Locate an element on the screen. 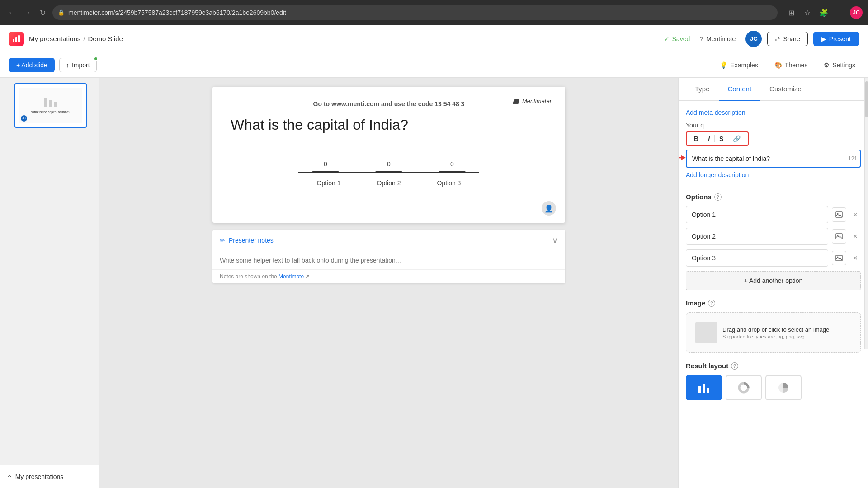 The width and height of the screenshot is (868, 488). result-layout-help-icon: ? is located at coordinates (735, 366).